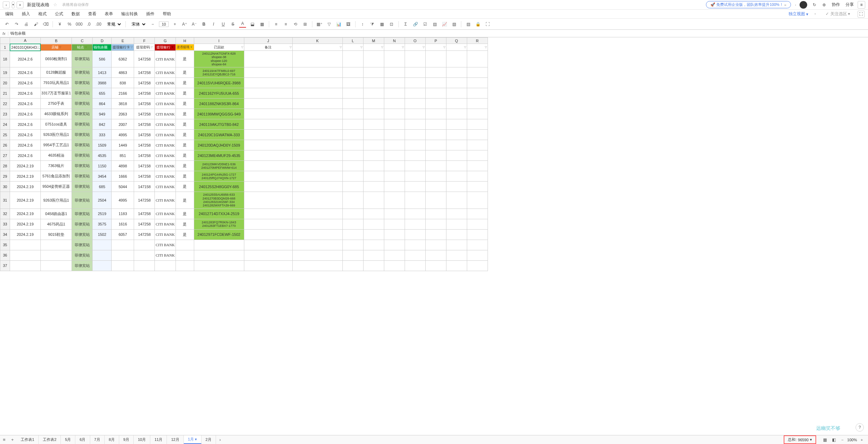 This screenshot has width=868, height=444. Describe the element at coordinates (834, 440) in the screenshot. I see `view2-icon: ◧` at that location.